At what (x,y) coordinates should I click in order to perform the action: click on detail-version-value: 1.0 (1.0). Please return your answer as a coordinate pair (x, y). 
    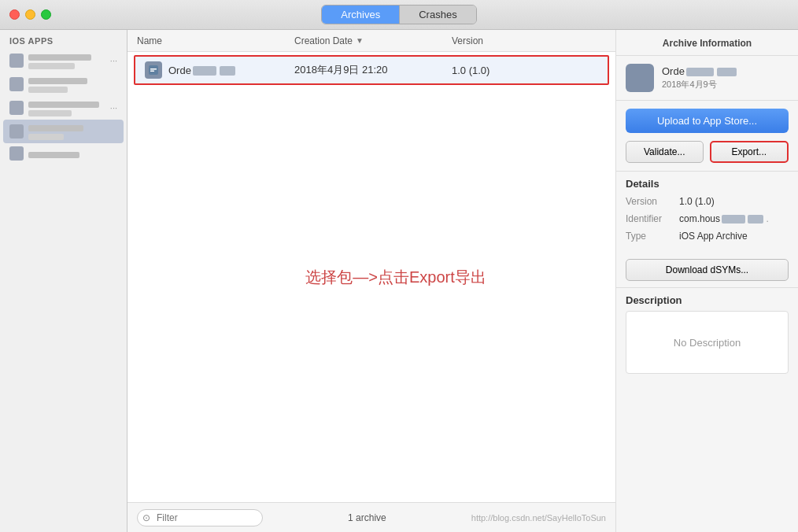
    Looking at the image, I should click on (733, 201).